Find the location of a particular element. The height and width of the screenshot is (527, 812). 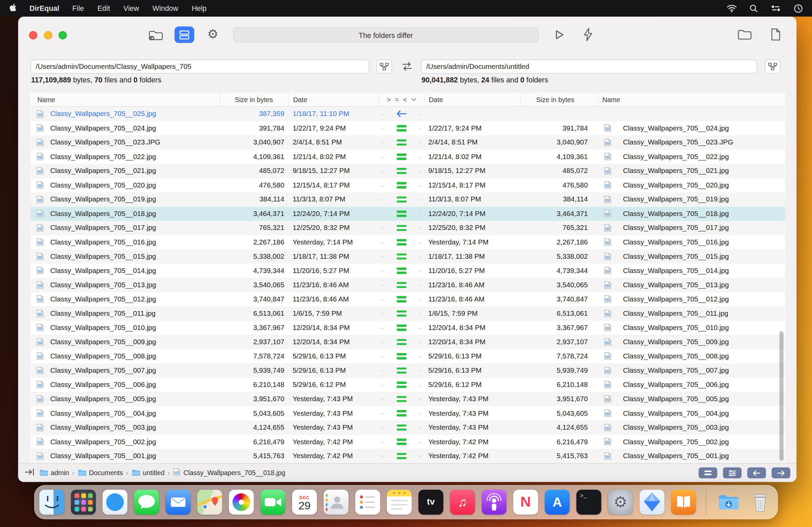

open-folder-button is located at coordinates (744, 35).